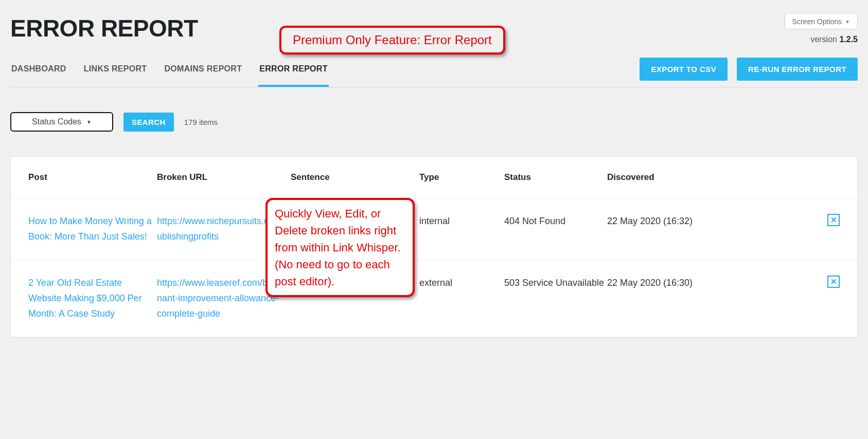 This screenshot has height=439, width=868. Describe the element at coordinates (115, 72) in the screenshot. I see `tab-links-report: LINKS REPORT` at that location.